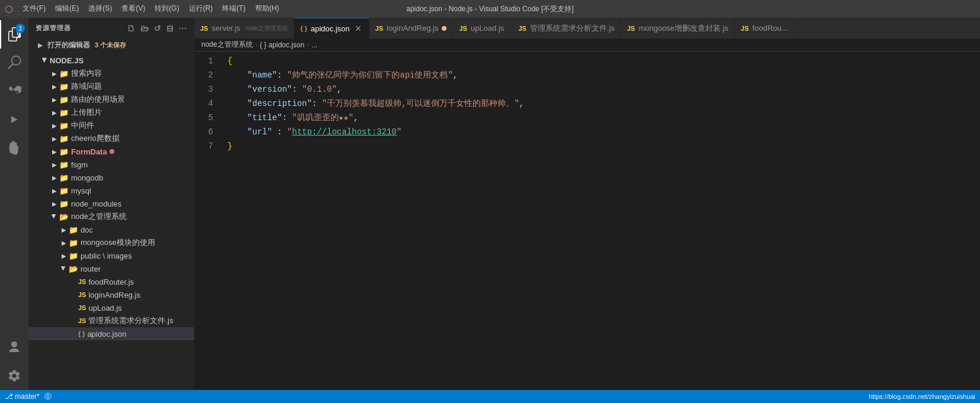 The height and width of the screenshot is (403, 980). What do you see at coordinates (204, 104) in the screenshot?
I see `line-num-4: 4` at bounding box center [204, 104].